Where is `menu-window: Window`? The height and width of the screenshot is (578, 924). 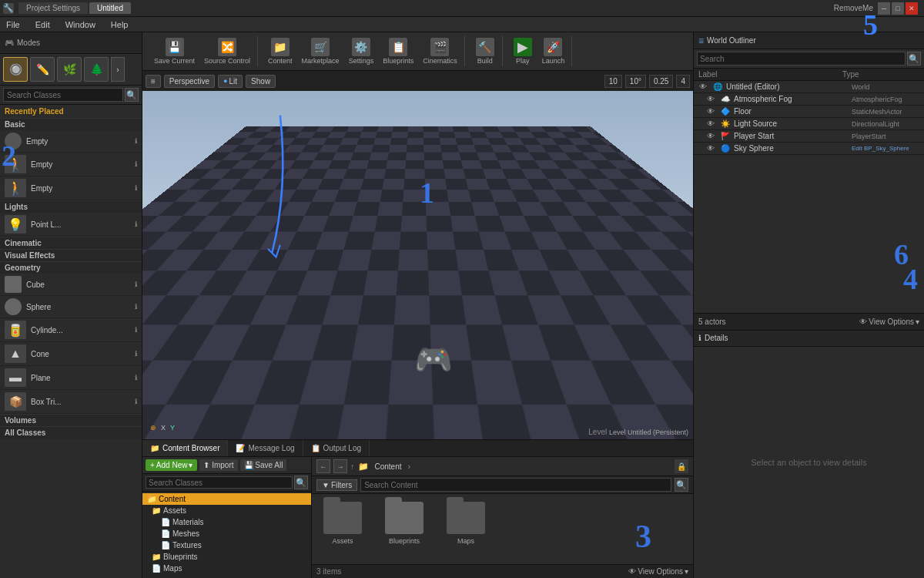
menu-window: Window is located at coordinates (80, 25).